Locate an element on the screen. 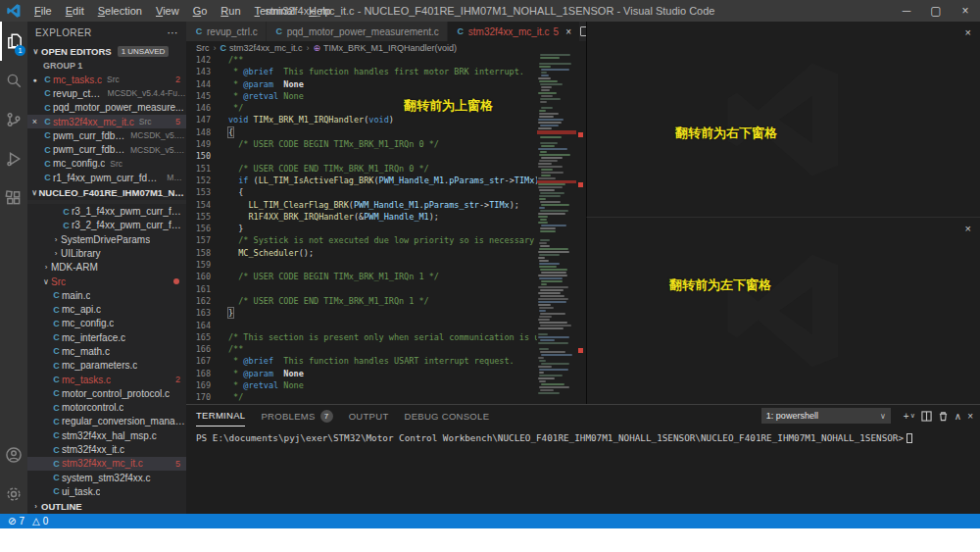 Image resolution: width=980 pixels, height=552 pixels. menu-help: Help is located at coordinates (319, 11).